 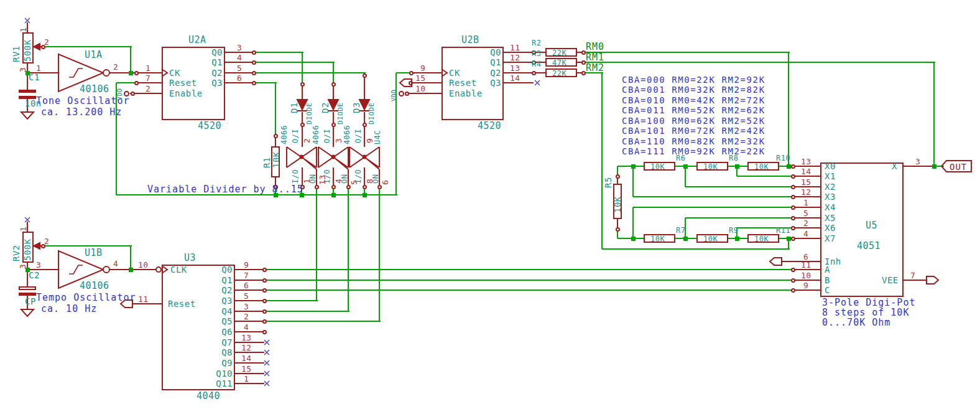 What do you see at coordinates (295, 177) in the screenshot?
I see `sw1-io-label: I/O` at bounding box center [295, 177].